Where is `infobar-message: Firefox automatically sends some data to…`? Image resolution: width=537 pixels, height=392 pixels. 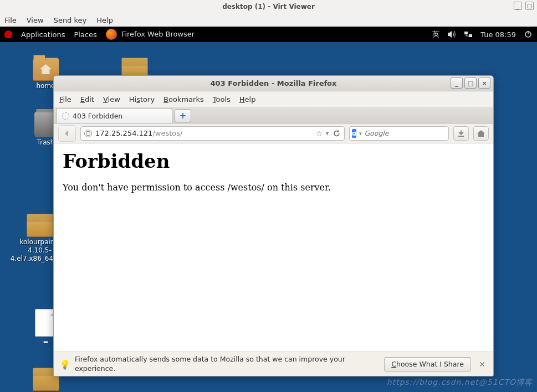
infobar-message: Firefox automatically sends some data to… is located at coordinates (227, 364).